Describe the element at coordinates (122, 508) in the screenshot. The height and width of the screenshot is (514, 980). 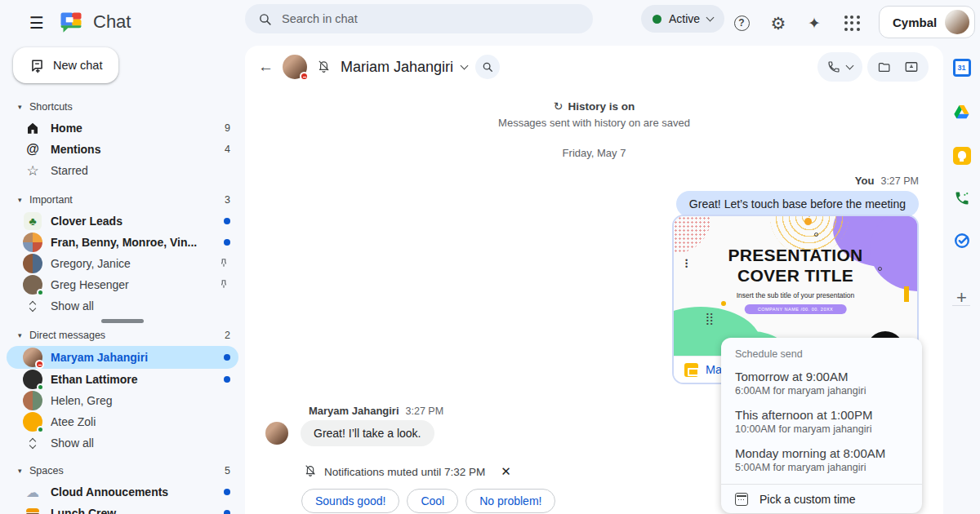
I see `sidebar-item-lunch-crew: Lunch Crew` at that location.